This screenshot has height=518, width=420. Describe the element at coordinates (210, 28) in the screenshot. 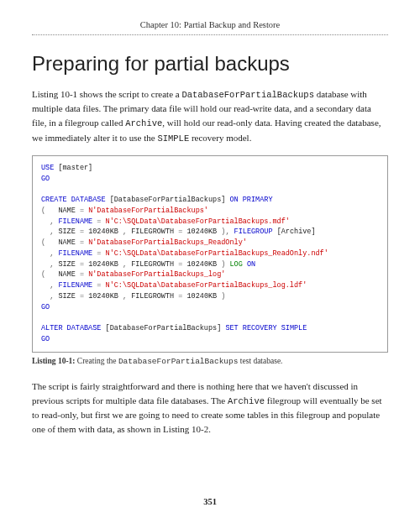

I see `chapter-header: Chapter 10: Partial Backup and Restore` at that location.